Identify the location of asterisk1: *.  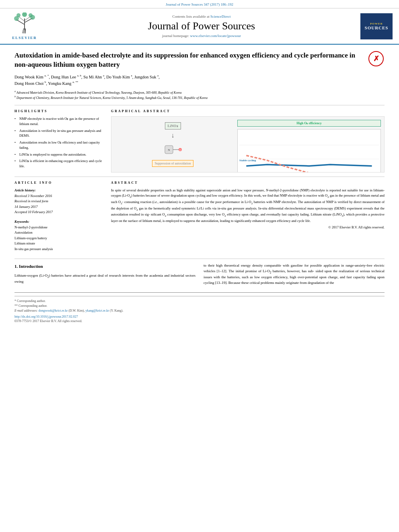
(48, 76).